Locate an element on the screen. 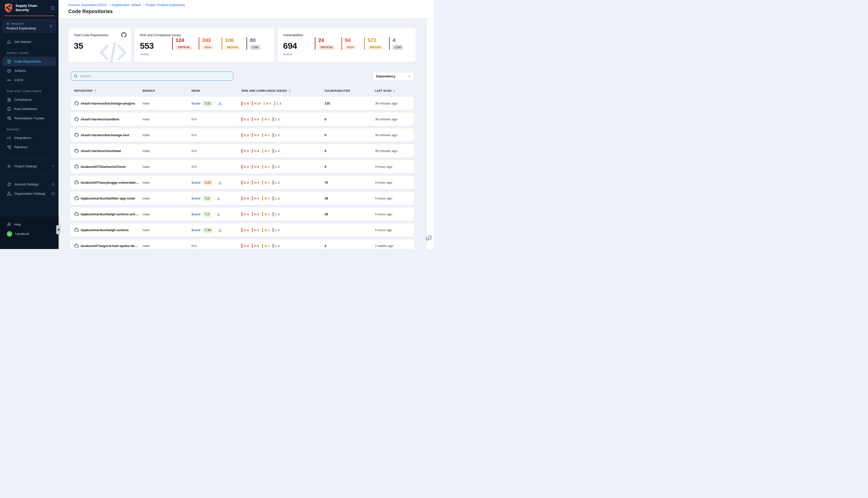 This screenshot has width=868, height=498. last-scan-cell: 3 hours ago is located at coordinates (392, 183).